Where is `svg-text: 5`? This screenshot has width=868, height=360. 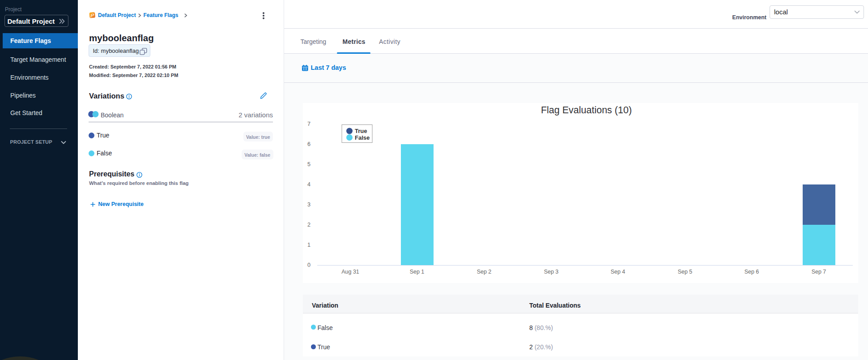 svg-text: 5 is located at coordinates (309, 164).